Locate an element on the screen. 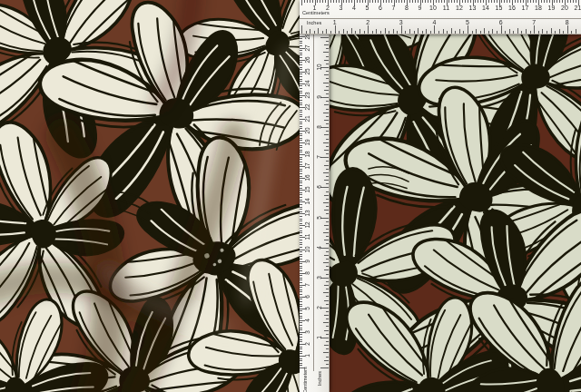 The width and height of the screenshot is (581, 392). horizontal-ruler: Centimeters Inches 123456789101112131415… is located at coordinates (440, 17).